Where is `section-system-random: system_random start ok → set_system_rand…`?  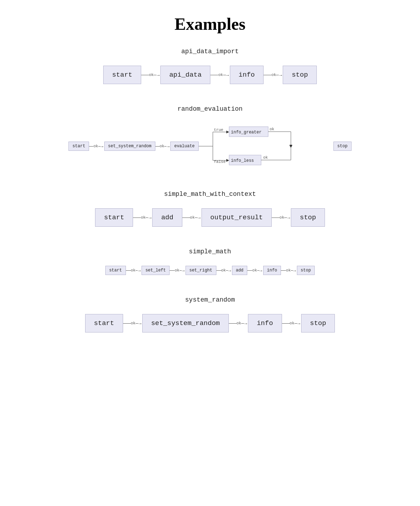 section-system-random: system_random start ok → set_system_rand… is located at coordinates (210, 314).